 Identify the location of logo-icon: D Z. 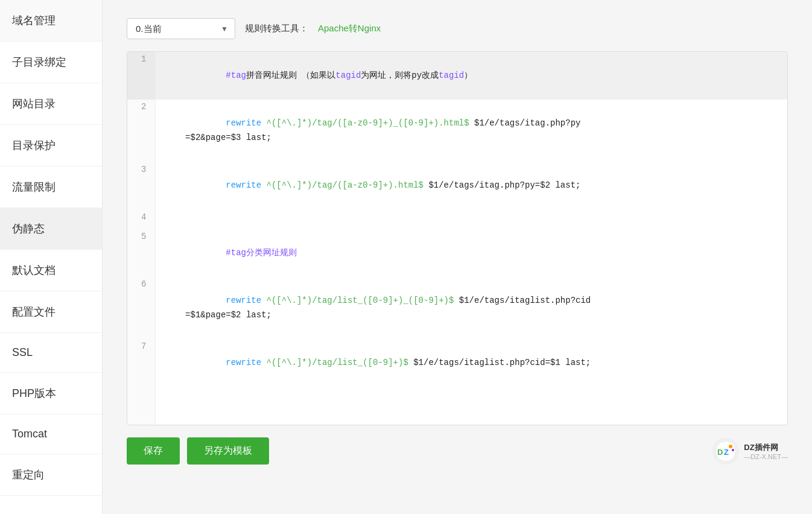
(726, 451).